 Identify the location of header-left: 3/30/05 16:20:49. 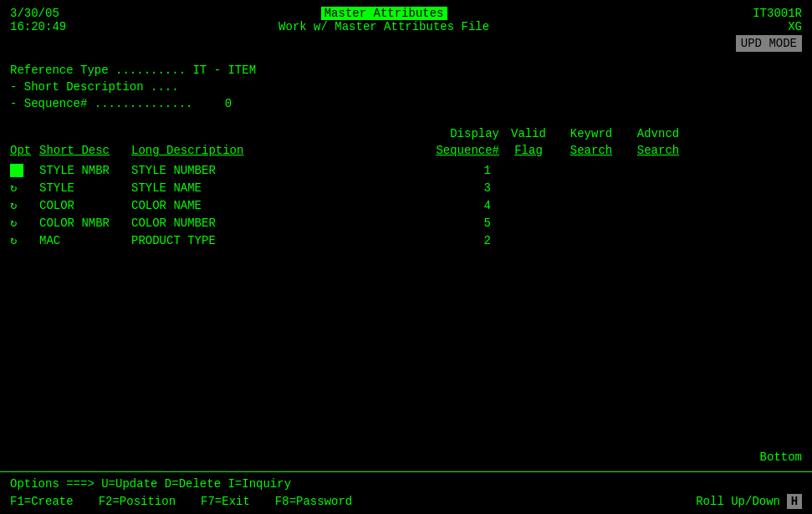
(38, 20).